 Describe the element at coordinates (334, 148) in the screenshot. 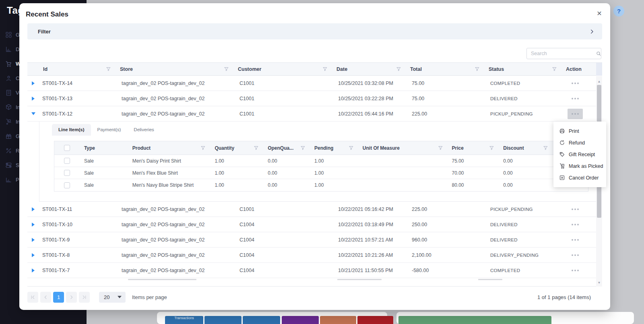

I see `column-header-pending: Pending` at that location.